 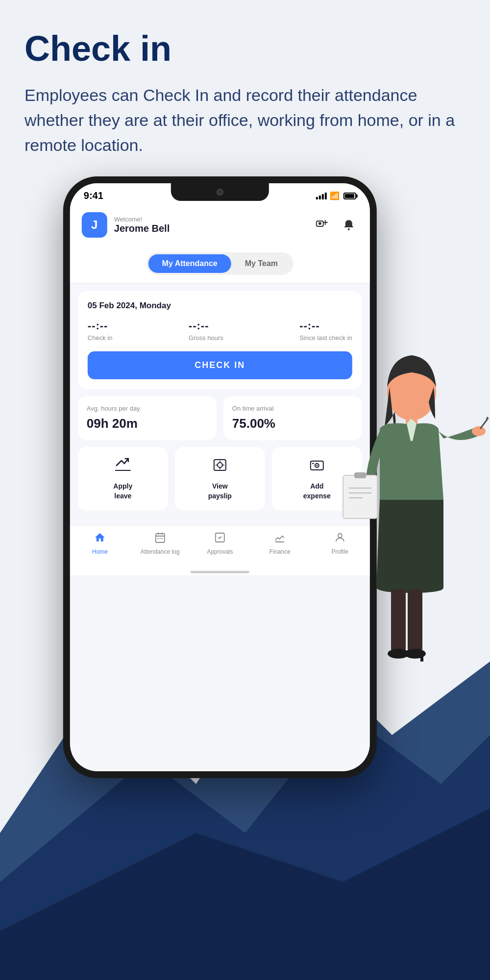 What do you see at coordinates (123, 466) in the screenshot?
I see `apply-leave-icon` at bounding box center [123, 466].